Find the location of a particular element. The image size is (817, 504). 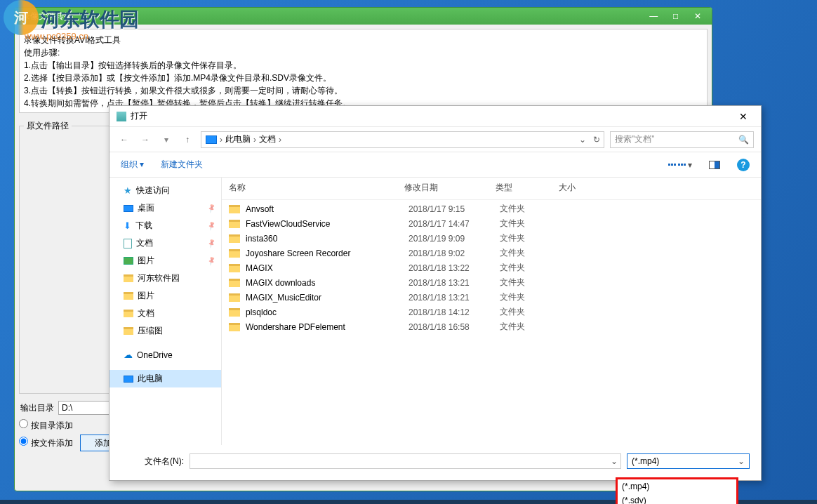

file-type-dropdown: (*.mp4)(*.sdv)All Media Files (*.mp4,*.s… is located at coordinates (677, 491).